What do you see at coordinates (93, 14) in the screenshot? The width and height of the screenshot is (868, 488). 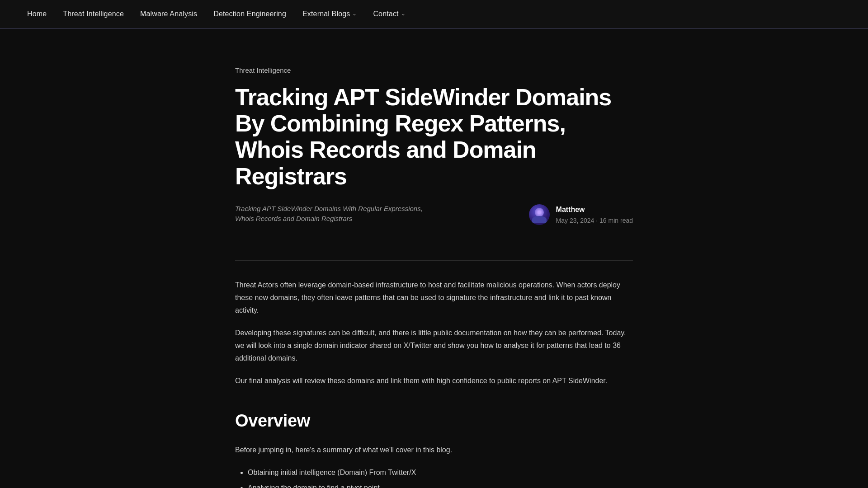 I see `nav-item-threat-intelligence: Threat Intelligence` at bounding box center [93, 14].